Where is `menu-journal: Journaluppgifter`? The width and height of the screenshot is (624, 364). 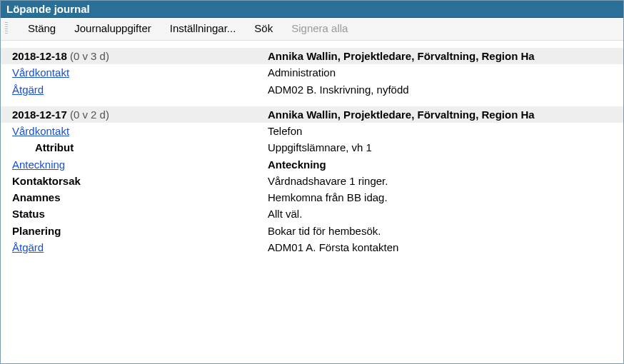
menu-journal: Journaluppgifter is located at coordinates (113, 29).